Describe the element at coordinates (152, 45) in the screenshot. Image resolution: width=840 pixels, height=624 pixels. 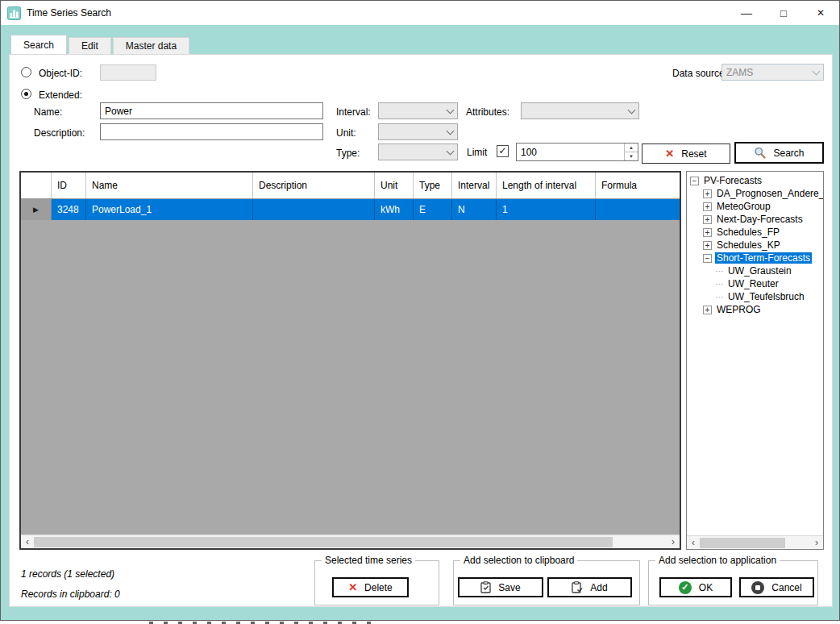
I see `tab-master-data: Master data` at that location.